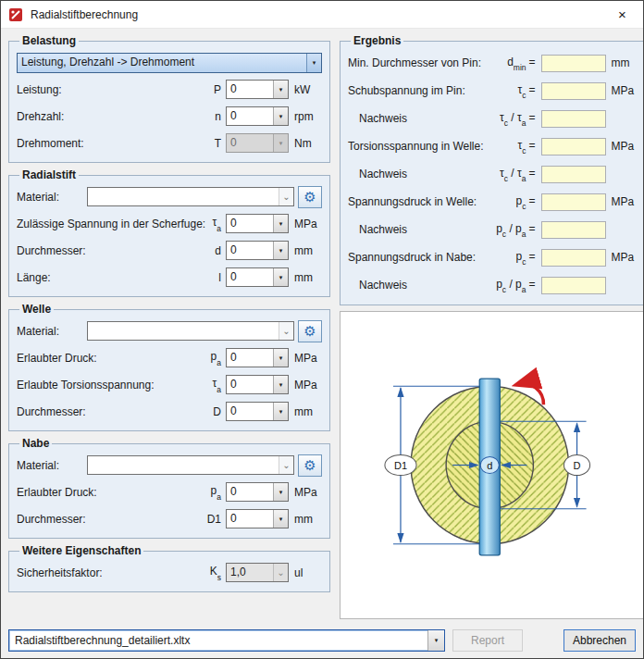 Image resolution: width=644 pixels, height=659 pixels. Describe the element at coordinates (169, 488) in the screenshot. I see `nabe-group: Nabe Material: ⌄ ⚙ Erlaubter Druck: pa` at that location.